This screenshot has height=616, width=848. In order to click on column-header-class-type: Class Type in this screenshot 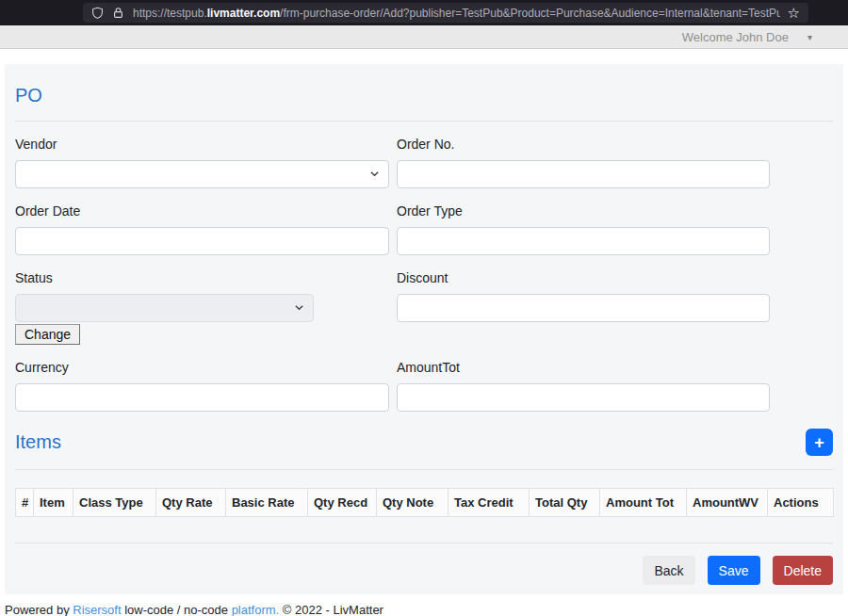, I will do `click(115, 503)`.